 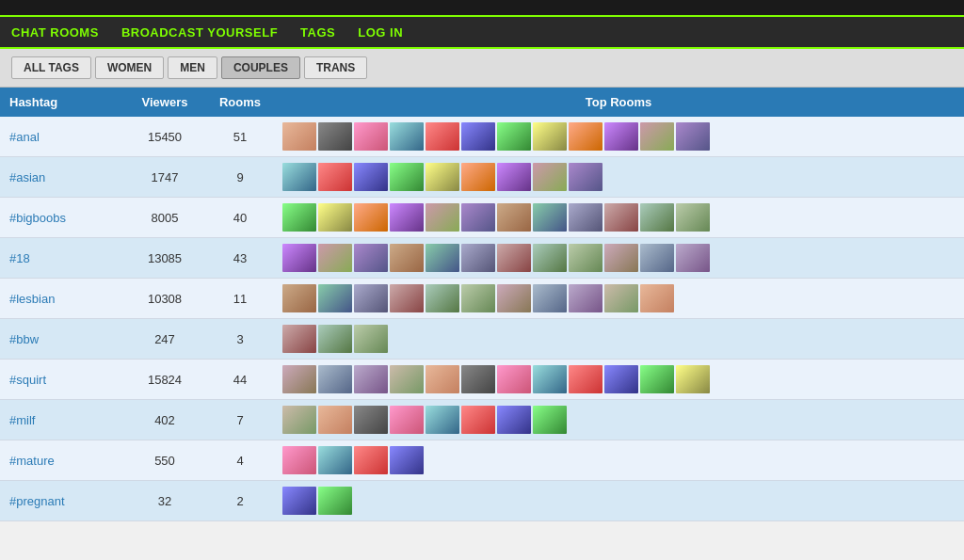 I want to click on nav-item-chat-rooms: CHAT ROOMS, so click(x=55, y=32).